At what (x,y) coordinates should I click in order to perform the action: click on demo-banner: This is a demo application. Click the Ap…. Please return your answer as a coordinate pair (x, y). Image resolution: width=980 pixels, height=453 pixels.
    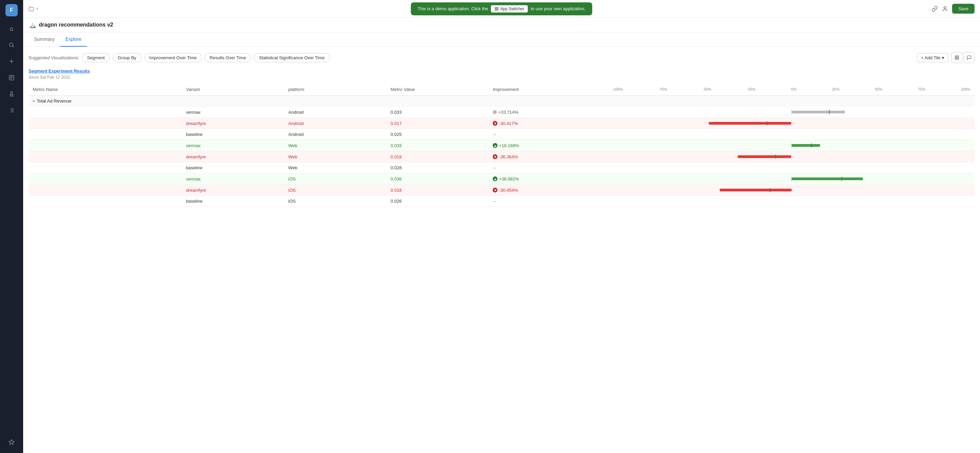
    Looking at the image, I should click on (501, 9).